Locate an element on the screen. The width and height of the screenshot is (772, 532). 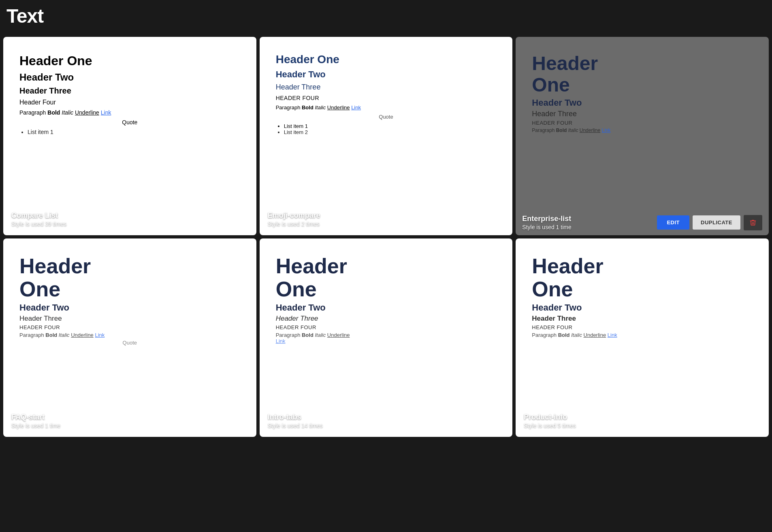
card6-para: Paragraph Bold Italic Underline Link is located at coordinates (642, 335).